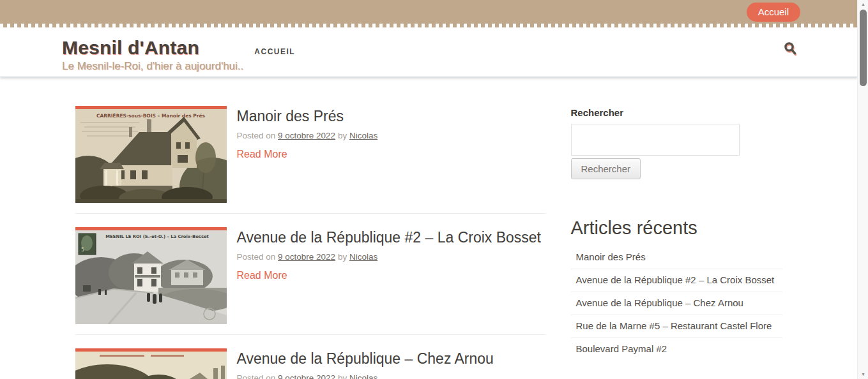 Image resolution: width=868 pixels, height=379 pixels. Describe the element at coordinates (791, 51) in the screenshot. I see `search-icon` at that location.